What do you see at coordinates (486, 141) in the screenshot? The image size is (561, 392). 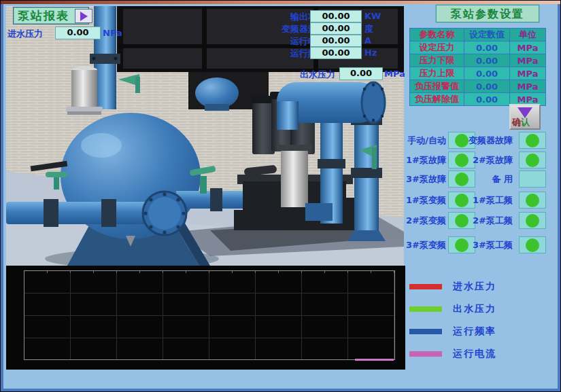 I see `status-label: 变频器故障` at bounding box center [486, 141].